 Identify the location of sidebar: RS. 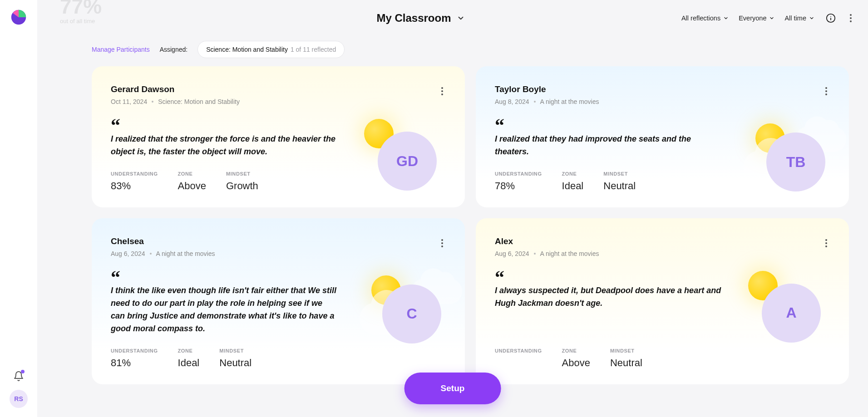
(19, 209).